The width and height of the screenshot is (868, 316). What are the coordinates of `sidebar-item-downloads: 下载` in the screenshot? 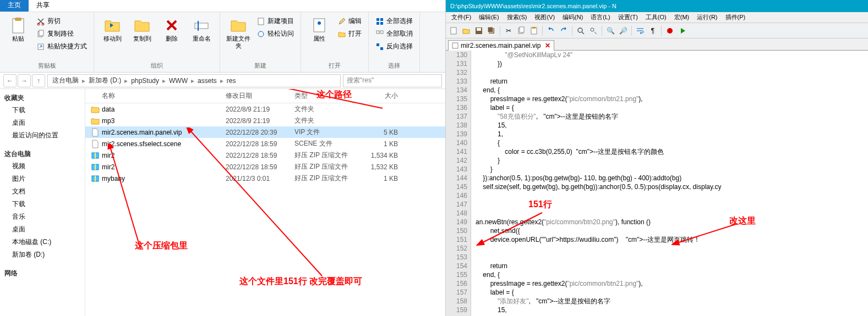 It's located at (42, 110).